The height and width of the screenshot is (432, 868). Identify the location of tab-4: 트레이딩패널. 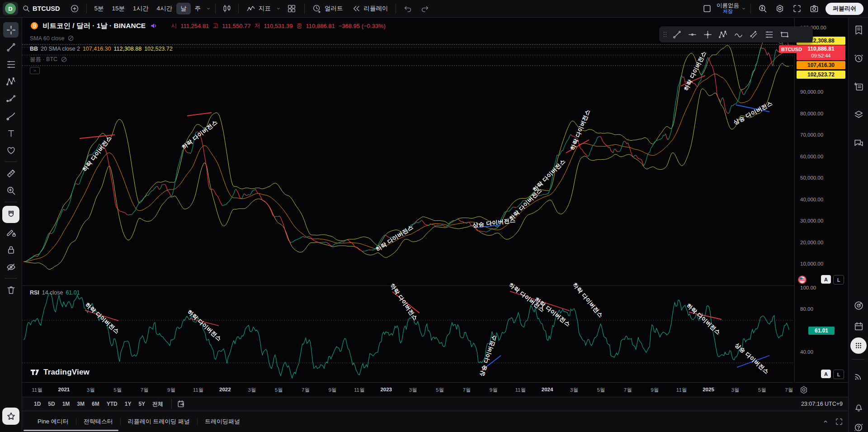
(222, 422).